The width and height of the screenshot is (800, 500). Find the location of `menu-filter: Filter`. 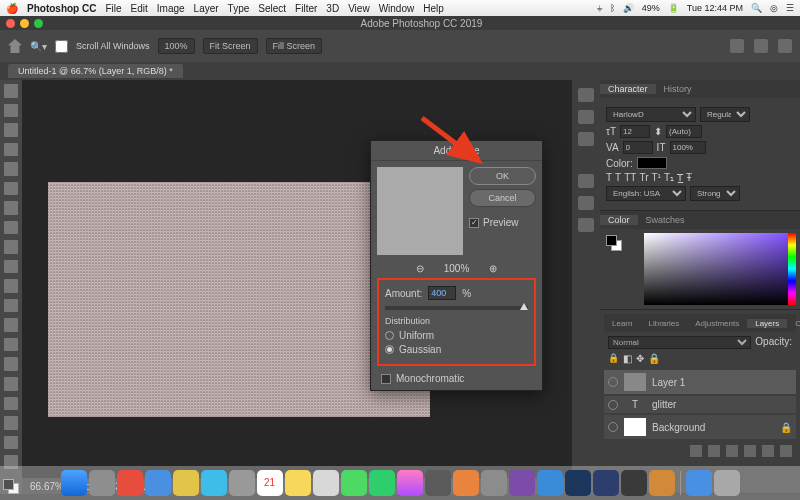

menu-filter: Filter is located at coordinates (306, 8).